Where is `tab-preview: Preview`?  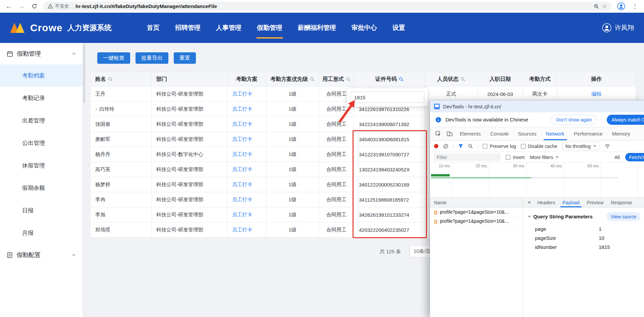 tab-preview: Preview is located at coordinates (595, 203).